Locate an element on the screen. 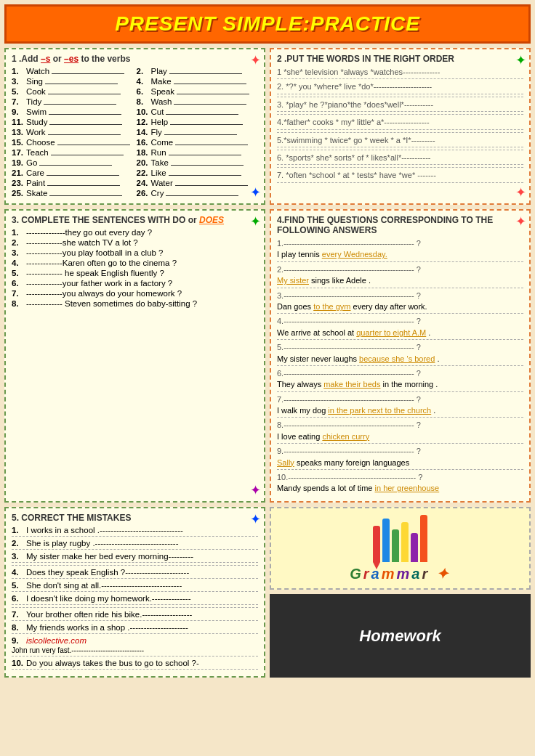 This screenshot has height=756, width=535. list-item: 26.Cry is located at coordinates (198, 193).